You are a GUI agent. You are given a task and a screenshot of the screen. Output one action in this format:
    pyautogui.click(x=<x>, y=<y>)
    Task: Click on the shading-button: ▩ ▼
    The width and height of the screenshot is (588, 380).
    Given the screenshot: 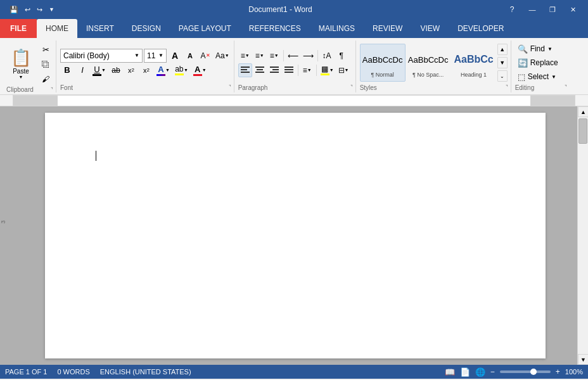 What is the action you would take?
    pyautogui.click(x=327, y=70)
    